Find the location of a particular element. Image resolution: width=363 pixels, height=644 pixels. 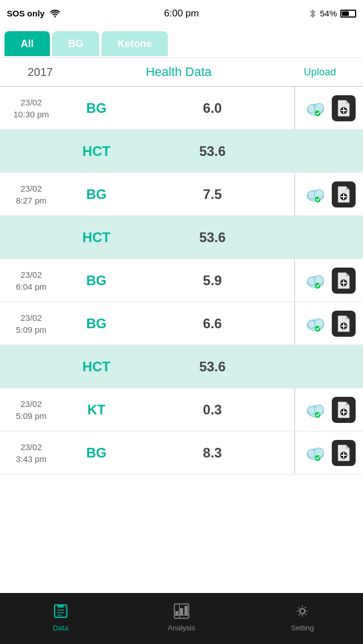

status-right: 54% is located at coordinates (332, 14).